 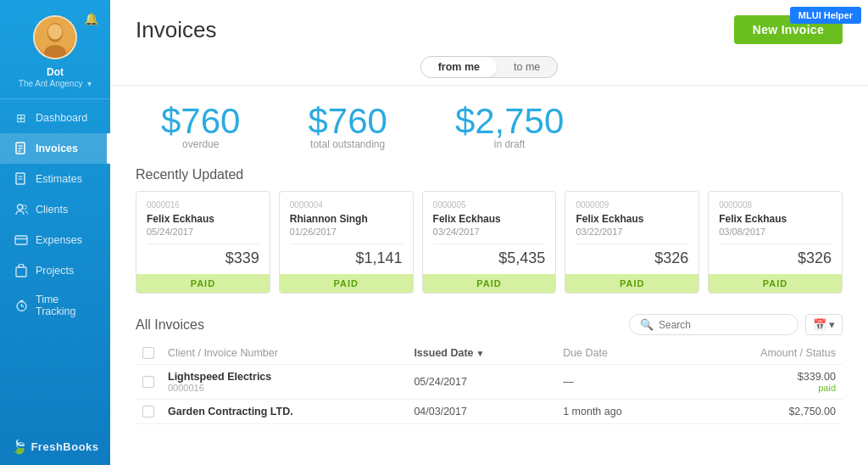 I want to click on invoice-card-1: 0000004 Rhiannon Singh 01/26/2017 $1,141…, so click(x=346, y=243).